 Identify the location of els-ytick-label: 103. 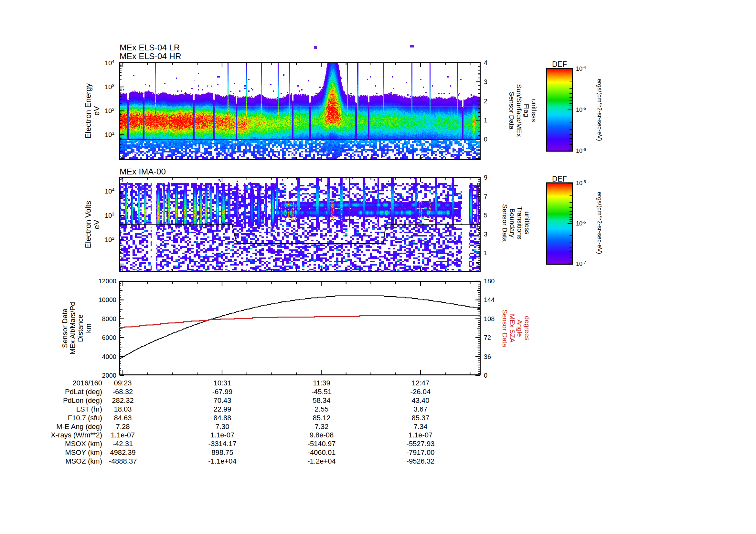
(109, 87).